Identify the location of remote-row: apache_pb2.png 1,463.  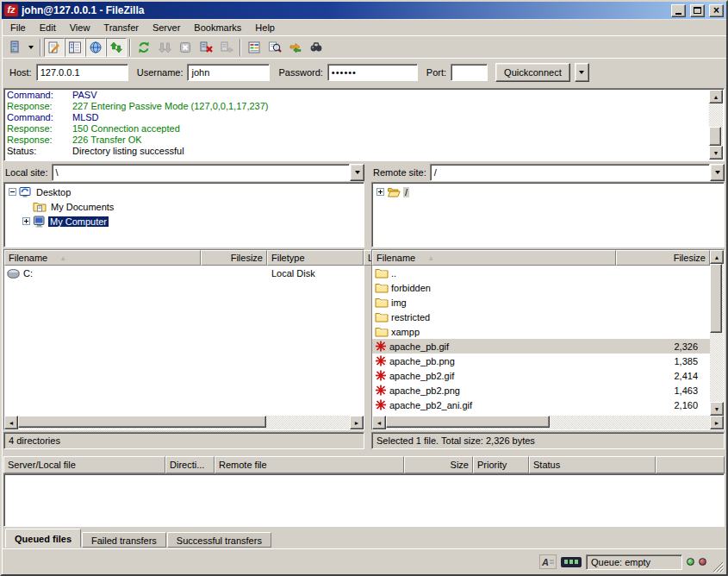
(541, 390).